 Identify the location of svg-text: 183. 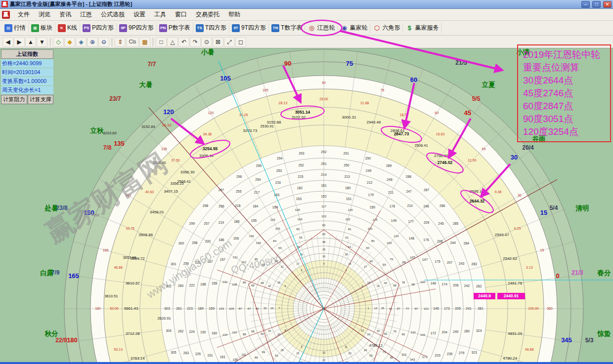
(277, 195).